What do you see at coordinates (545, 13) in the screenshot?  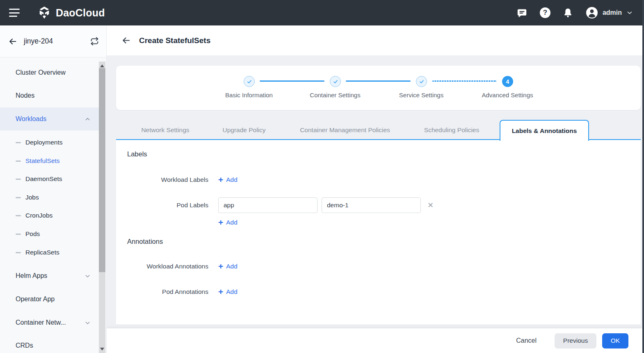 I see `help-icon: ?` at bounding box center [545, 13].